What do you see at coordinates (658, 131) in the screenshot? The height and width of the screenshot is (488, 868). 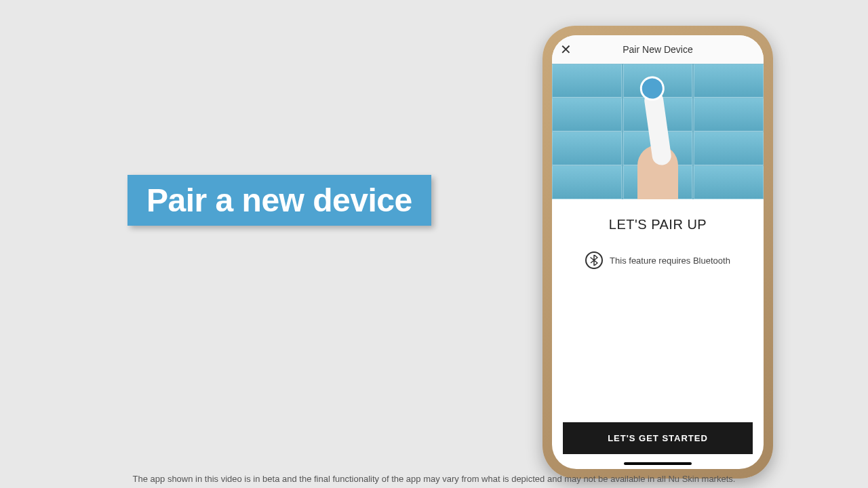 I see `hero-image` at bounding box center [658, 131].